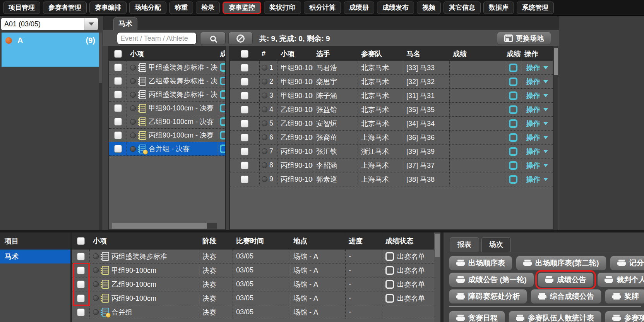  What do you see at coordinates (391, 96) in the screenshot?
I see `athlete-row: 3 甲组90-100cm 陈子涵 北京马术 [31] 马31 操作` at bounding box center [391, 96].